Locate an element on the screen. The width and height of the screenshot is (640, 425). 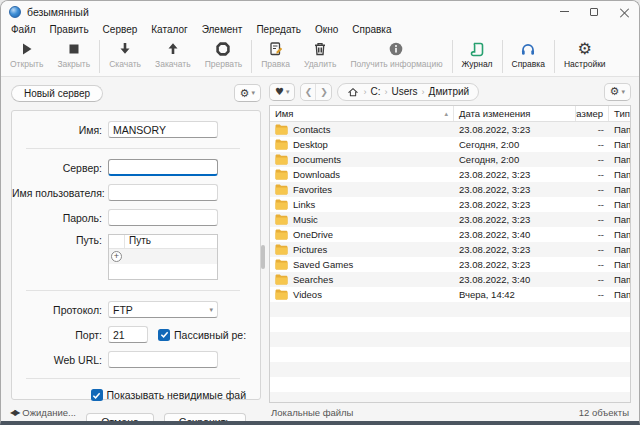
breadcrumb: ›C:›Users›Дмитрий is located at coordinates (408, 92).